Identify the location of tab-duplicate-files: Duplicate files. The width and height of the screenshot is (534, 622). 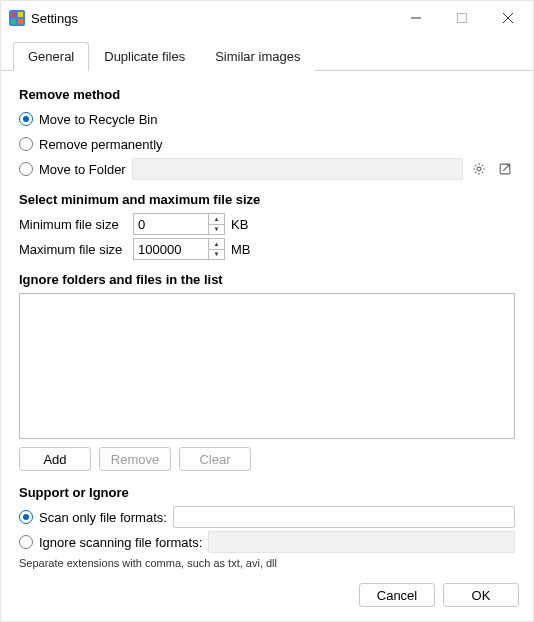
(144, 56).